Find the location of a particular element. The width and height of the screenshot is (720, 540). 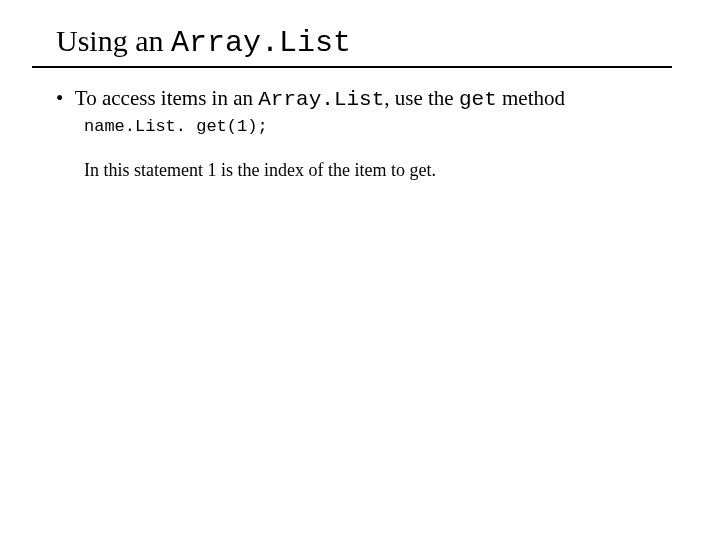

bullet-text-2: , use the is located at coordinates (422, 98).